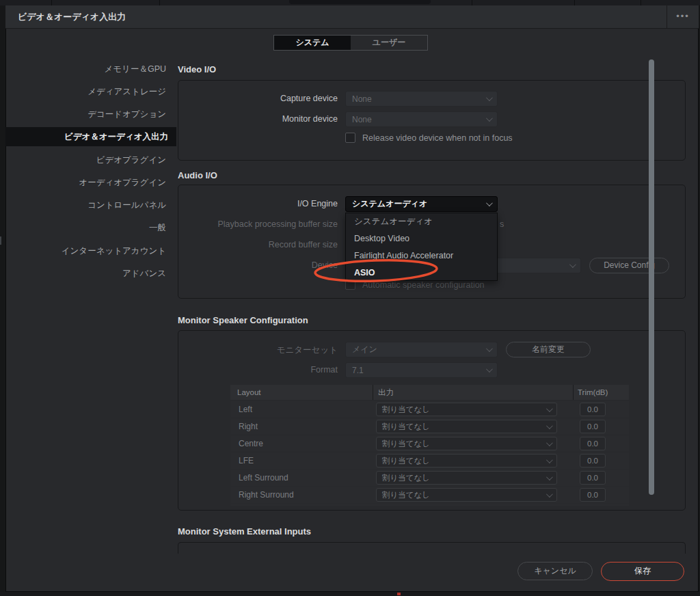 The image size is (700, 596). I want to click on menu-item-fairlight-audio-accelerator: Fairlight Audio Accelerator, so click(421, 256).